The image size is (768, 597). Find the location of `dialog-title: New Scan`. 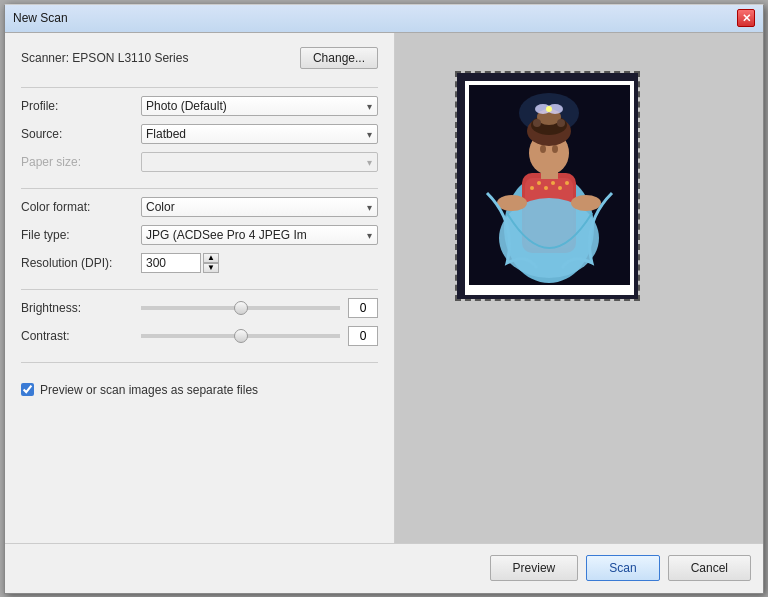

dialog-title: New Scan is located at coordinates (40, 18).